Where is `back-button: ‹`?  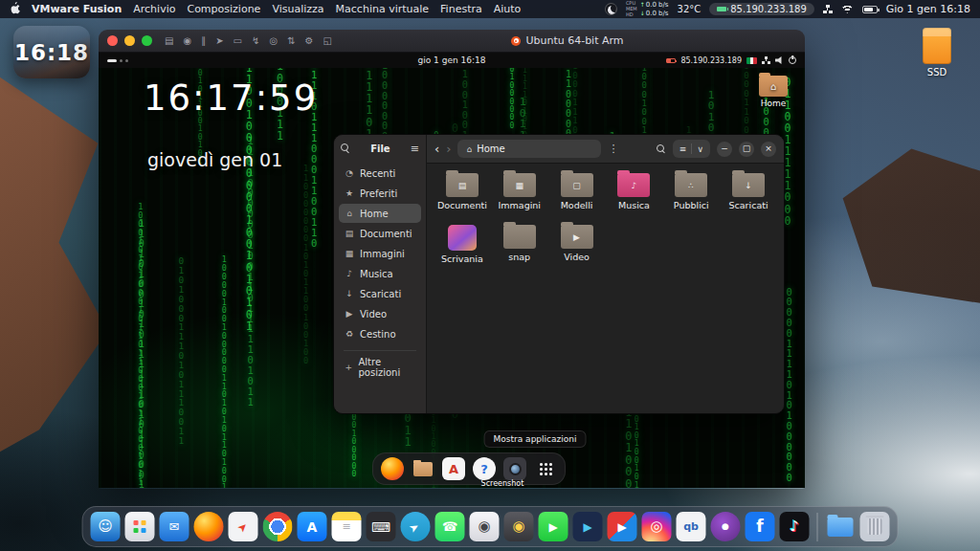 back-button: ‹ is located at coordinates (436, 149).